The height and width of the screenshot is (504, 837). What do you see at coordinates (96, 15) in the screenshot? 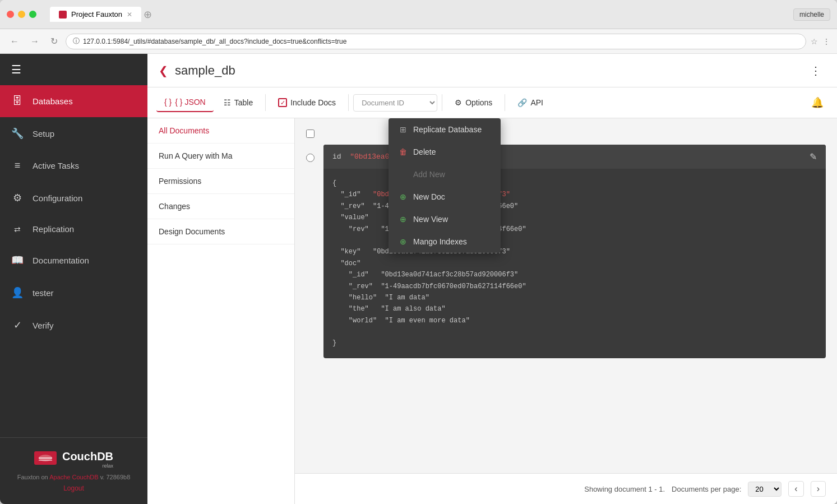
I see `tab-title: Project Fauxton` at bounding box center [96, 15].